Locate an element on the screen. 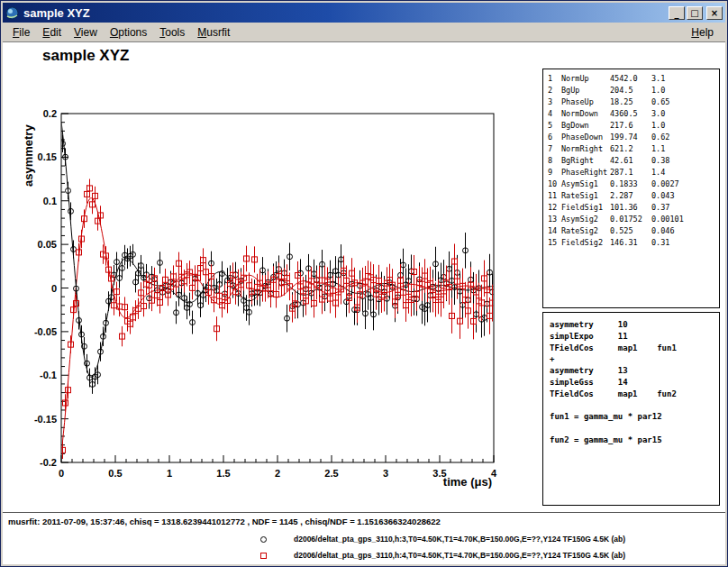  window-title: sample XYZ is located at coordinates (344, 13).